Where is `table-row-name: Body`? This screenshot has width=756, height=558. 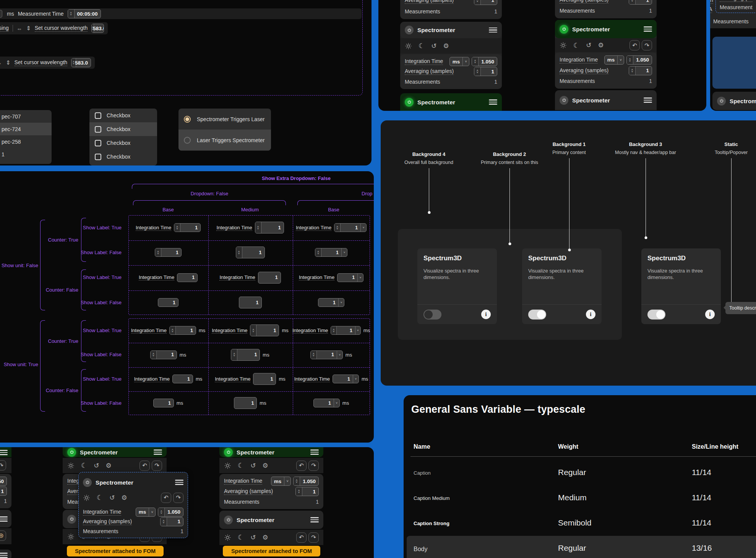 table-row-name: Body is located at coordinates (420, 549).